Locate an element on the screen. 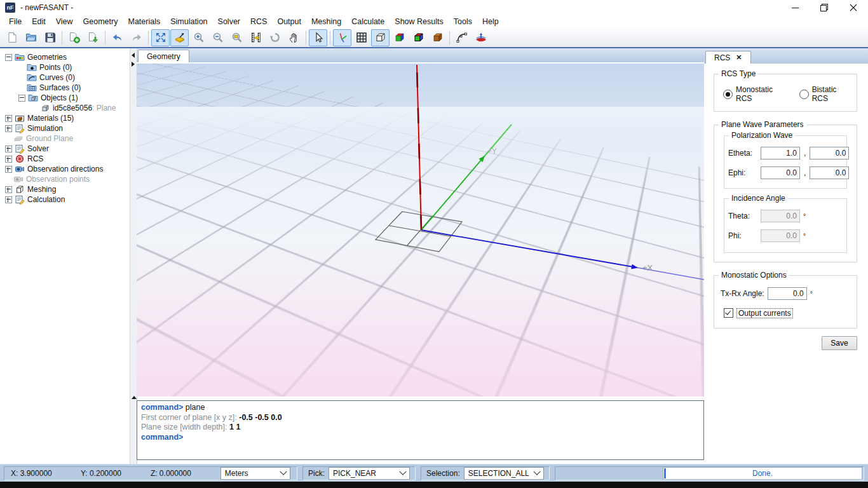  undo-icon is located at coordinates (117, 38).